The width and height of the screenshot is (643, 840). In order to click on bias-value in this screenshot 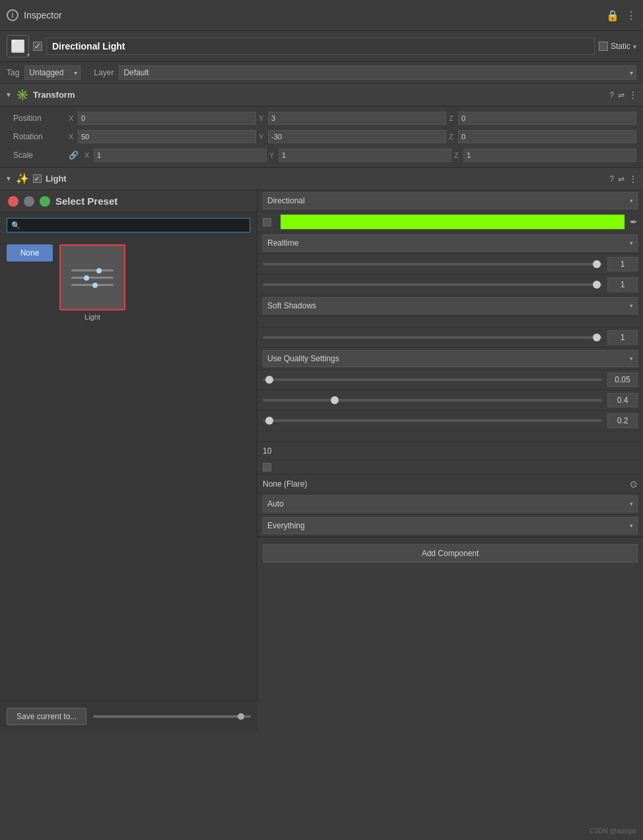, I will do `click(623, 380)`.